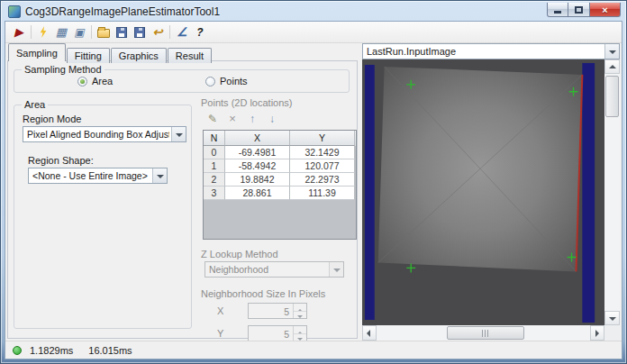  Describe the element at coordinates (104, 32) in the screenshot. I see `open-file-button` at that location.